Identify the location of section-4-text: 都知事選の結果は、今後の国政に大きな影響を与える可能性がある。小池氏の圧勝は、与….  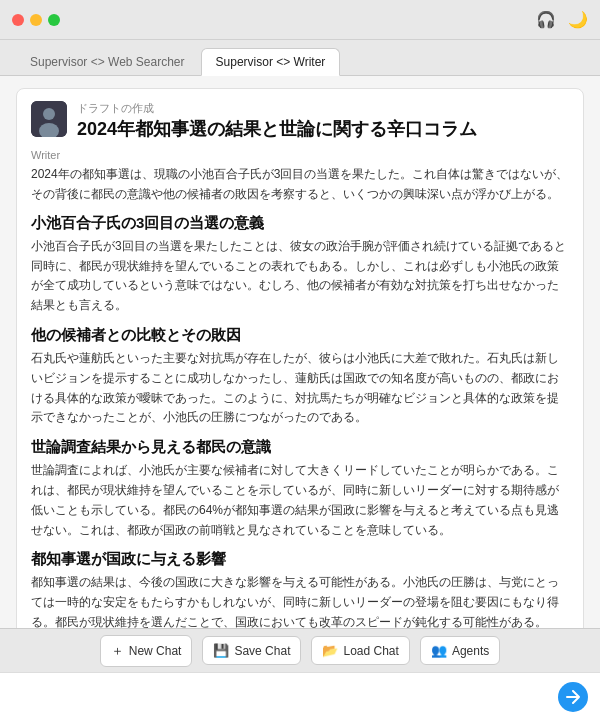
(300, 600).